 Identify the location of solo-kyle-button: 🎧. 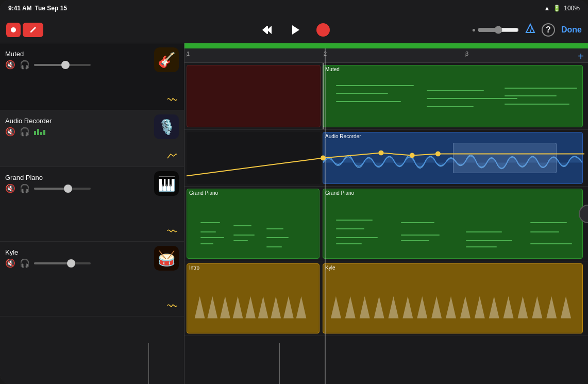
(25, 263).